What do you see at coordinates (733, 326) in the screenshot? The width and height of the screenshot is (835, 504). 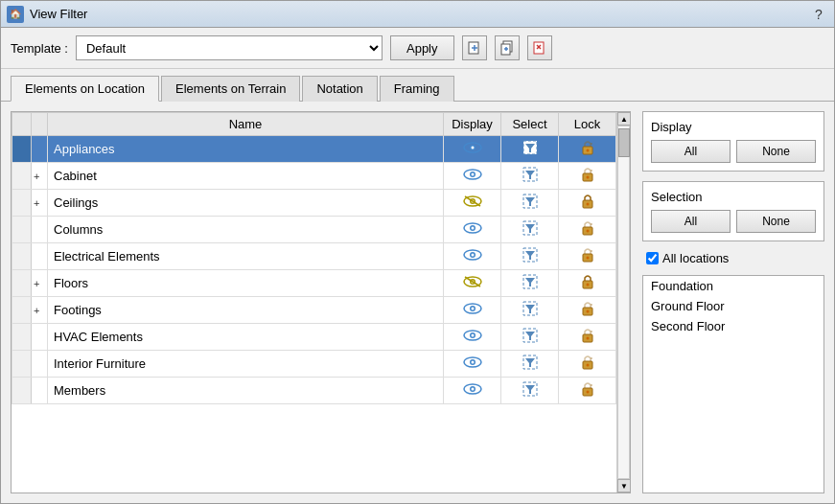 I see `location-item: Second Floor` at bounding box center [733, 326].